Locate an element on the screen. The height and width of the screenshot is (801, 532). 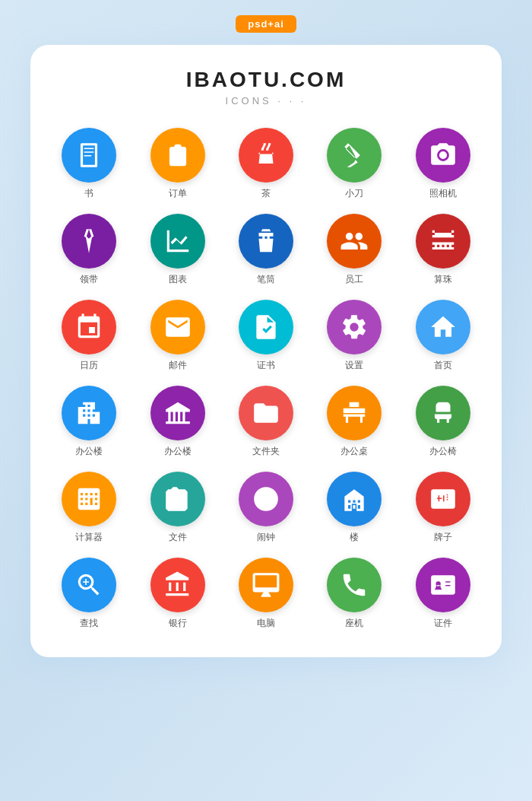
desk-icon is located at coordinates (354, 413).